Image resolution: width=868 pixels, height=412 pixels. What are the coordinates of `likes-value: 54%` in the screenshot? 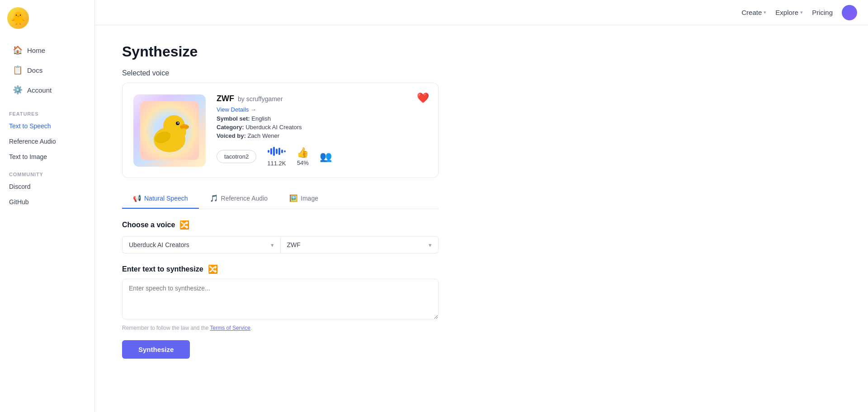 It's located at (303, 163).